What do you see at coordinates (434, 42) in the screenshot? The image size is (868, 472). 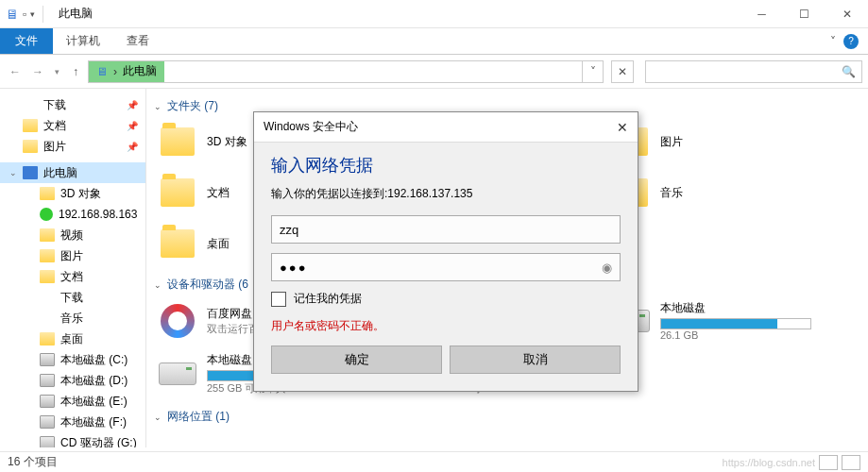 I see `ribbon: 文件 计算机 查看 ˅ ?` at bounding box center [434, 42].